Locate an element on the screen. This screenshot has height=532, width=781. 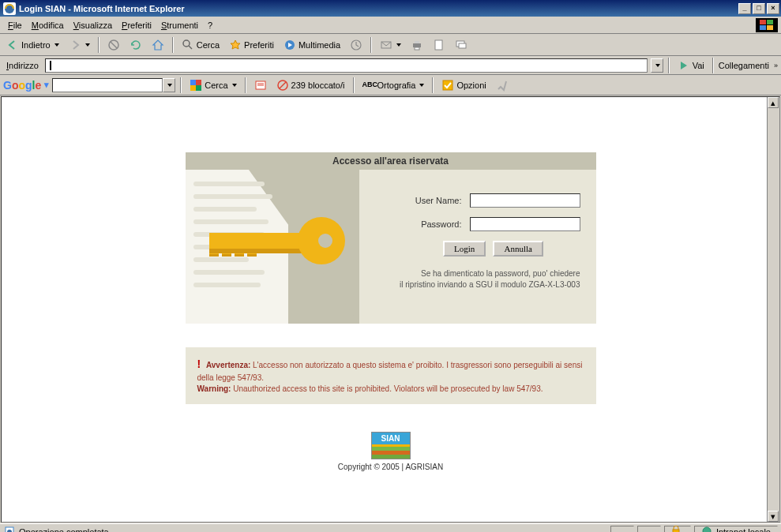
status-cell-empty1 is located at coordinates (622, 529).